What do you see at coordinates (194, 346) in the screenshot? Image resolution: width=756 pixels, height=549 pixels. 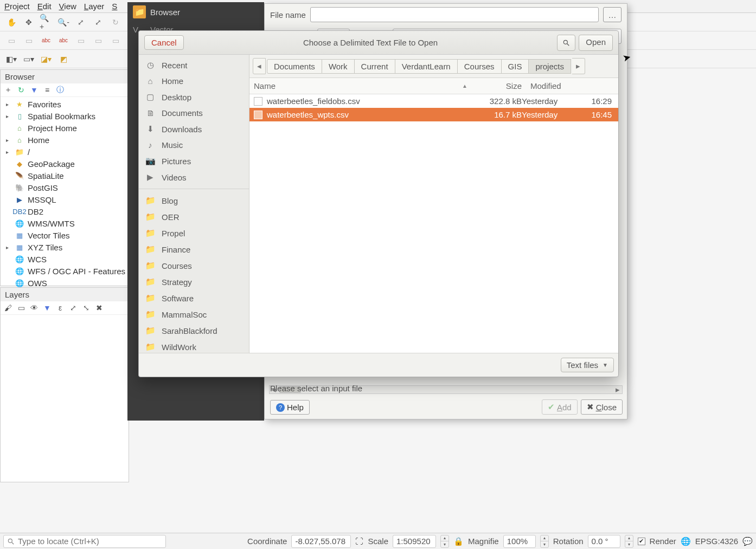 I see `place-item: 📁WildWork` at bounding box center [194, 346].